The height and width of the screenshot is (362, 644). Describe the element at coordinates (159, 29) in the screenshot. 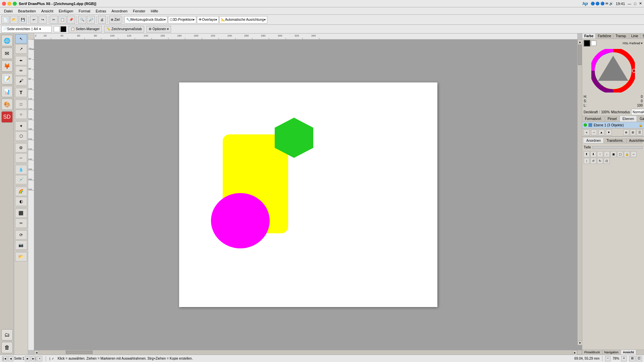

I see `optionen-btn: ⚙ Optionen ▾` at that location.